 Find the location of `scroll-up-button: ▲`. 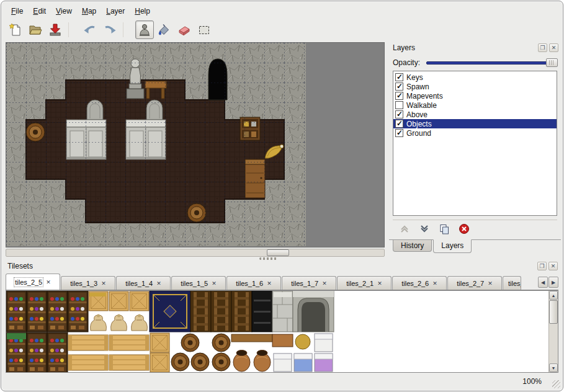

scroll-up-button: ▲ is located at coordinates (553, 295).